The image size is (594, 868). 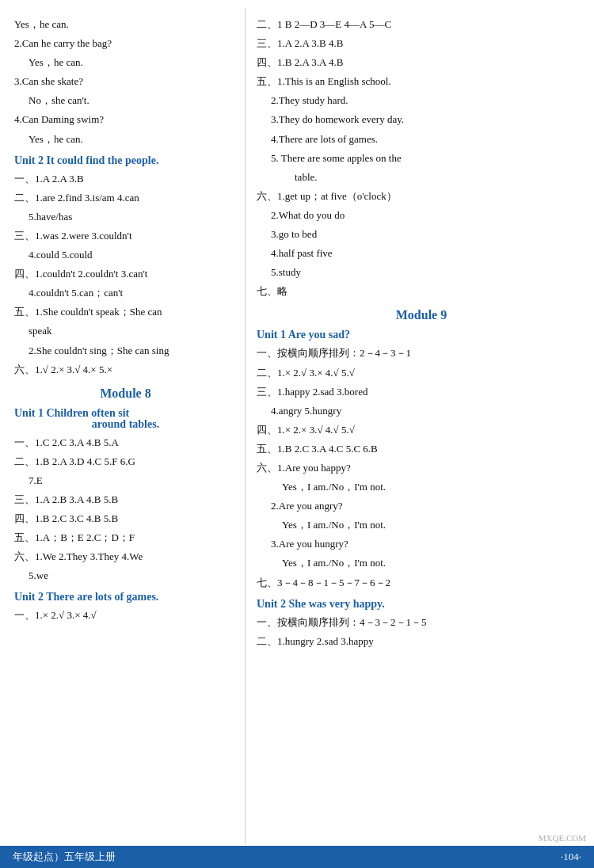 What do you see at coordinates (421, 215) in the screenshot?
I see `line: 2.What do you do` at bounding box center [421, 215].